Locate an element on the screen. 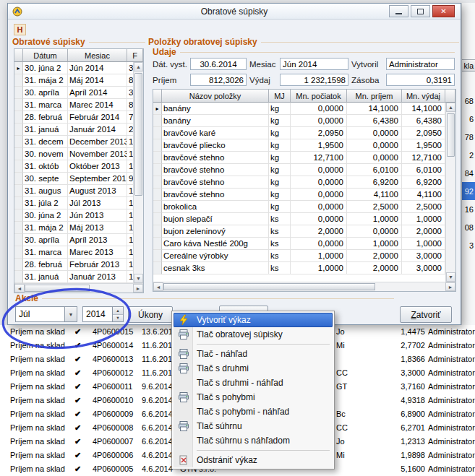 The width and height of the screenshot is (475, 476). menu-item-tlac-s-druhmi: Tlač s druhmi is located at coordinates (253, 368).